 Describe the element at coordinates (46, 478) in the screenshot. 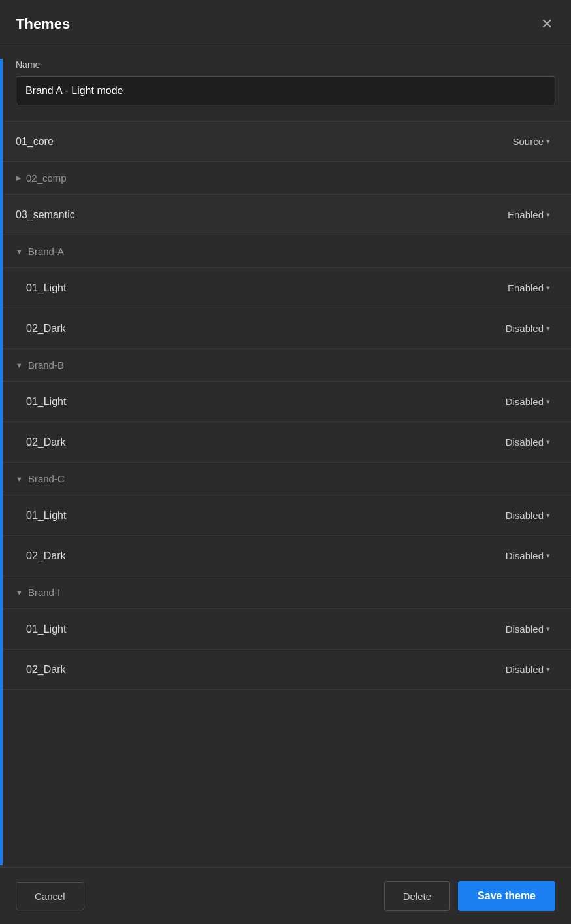

I see `group-name-label: Brand-C` at that location.